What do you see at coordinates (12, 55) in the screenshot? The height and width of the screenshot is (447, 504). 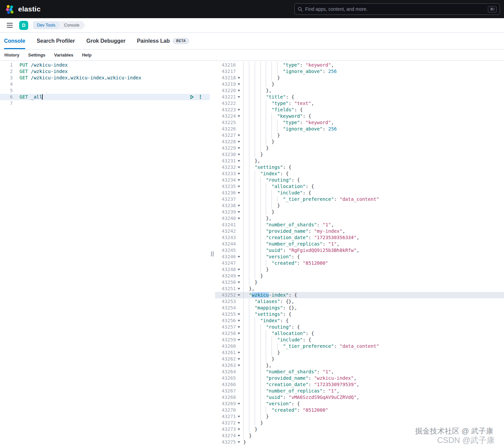 I see `menu-history: History` at bounding box center [12, 55].